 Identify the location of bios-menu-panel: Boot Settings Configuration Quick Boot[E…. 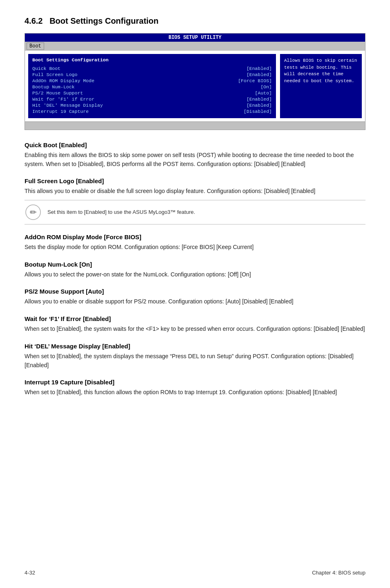
(152, 86).